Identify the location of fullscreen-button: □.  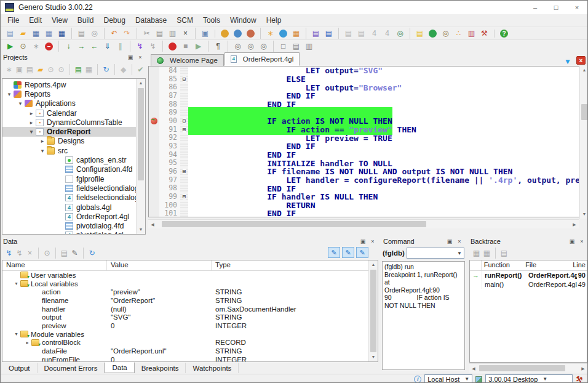
(283, 46).